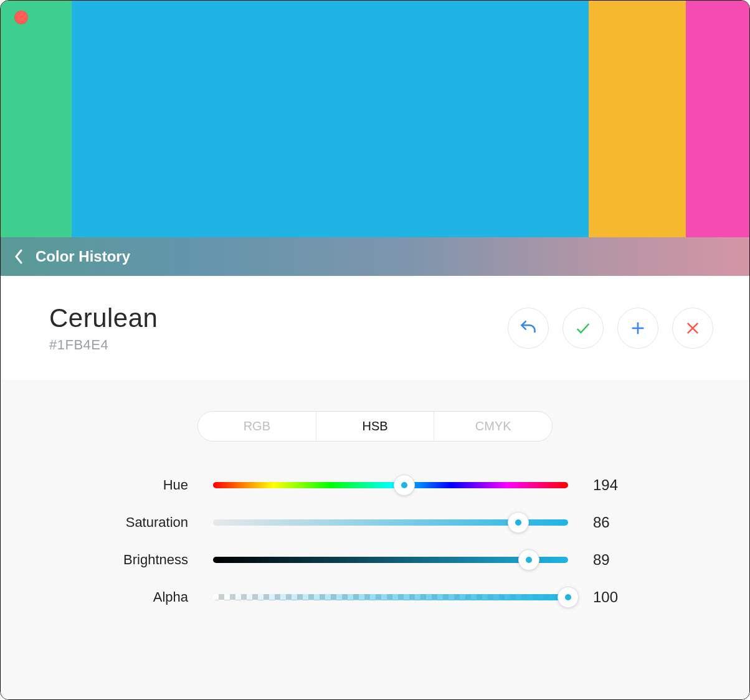 The width and height of the screenshot is (750, 700). I want to click on alpha-row: Alpha 100, so click(375, 597).